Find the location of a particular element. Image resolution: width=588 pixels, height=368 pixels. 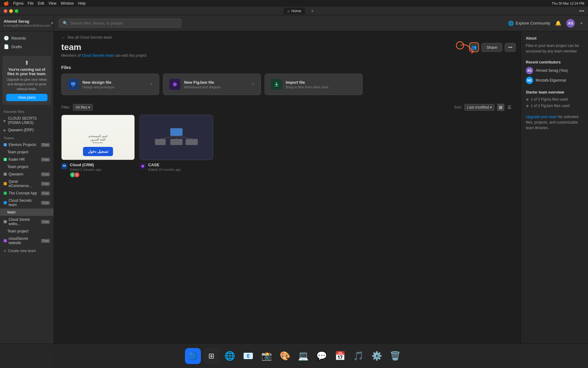

sidebar-item-elevtors-sub: Team project is located at coordinates (27, 152).